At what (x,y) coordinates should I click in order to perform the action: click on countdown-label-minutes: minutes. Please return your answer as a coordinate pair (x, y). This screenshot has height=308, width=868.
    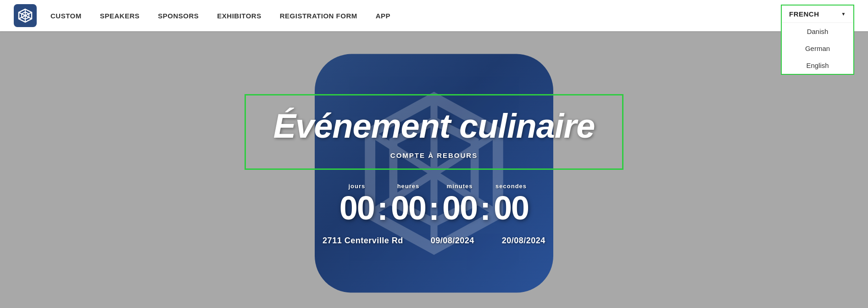
    Looking at the image, I should click on (460, 186).